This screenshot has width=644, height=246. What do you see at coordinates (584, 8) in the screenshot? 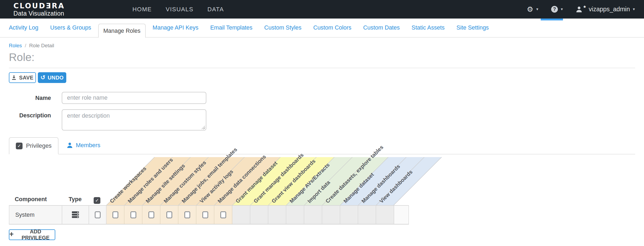
I see `admin-star-badge: *` at bounding box center [584, 8].